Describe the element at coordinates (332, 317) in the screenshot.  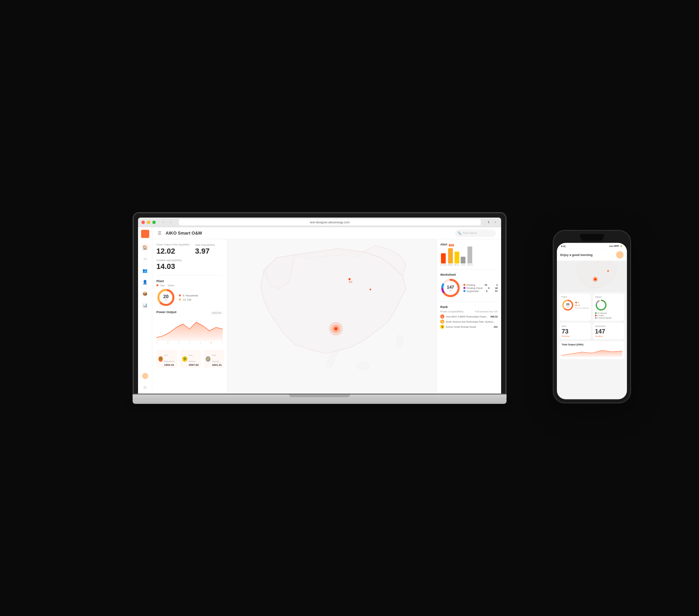
I see `china-map-svg` at that location.